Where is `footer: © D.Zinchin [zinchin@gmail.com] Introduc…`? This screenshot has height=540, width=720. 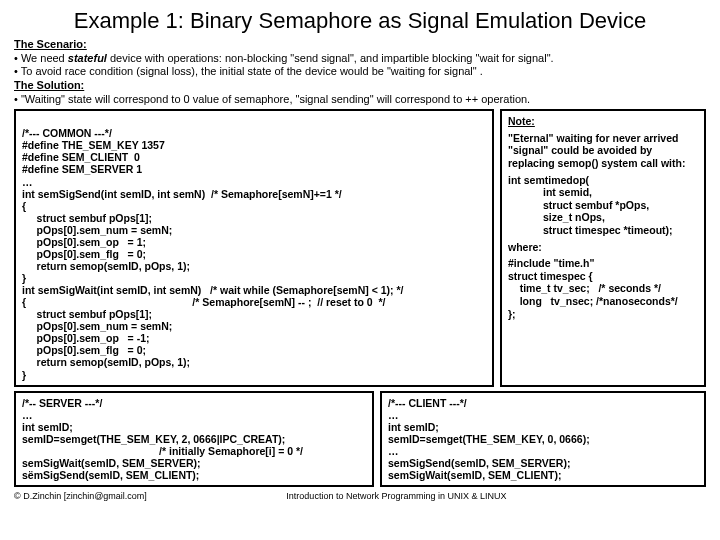 footer: © D.Zinchin [zinchin@gmail.com] Introduc… is located at coordinates (360, 496).